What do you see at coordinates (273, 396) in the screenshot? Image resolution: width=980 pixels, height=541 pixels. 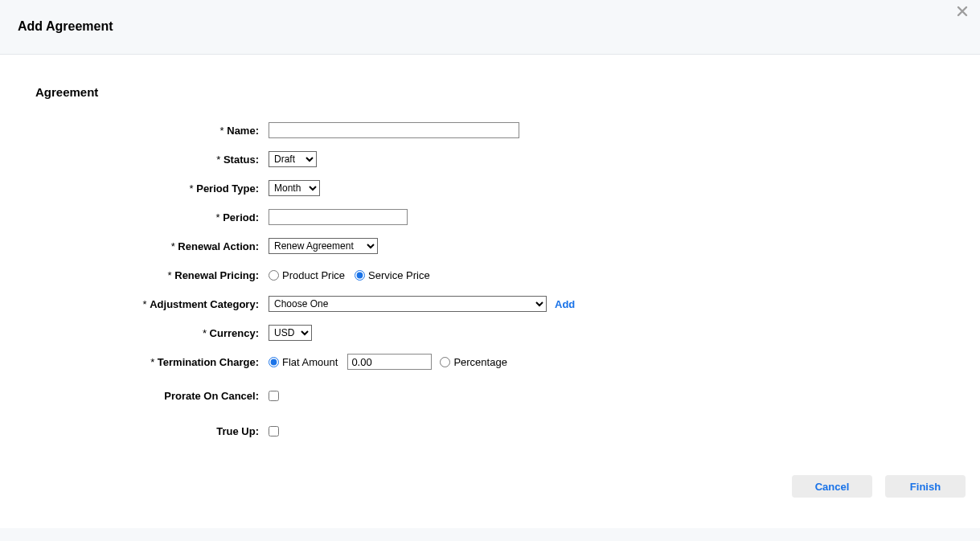 I see `prorate-checkbox` at bounding box center [273, 396].